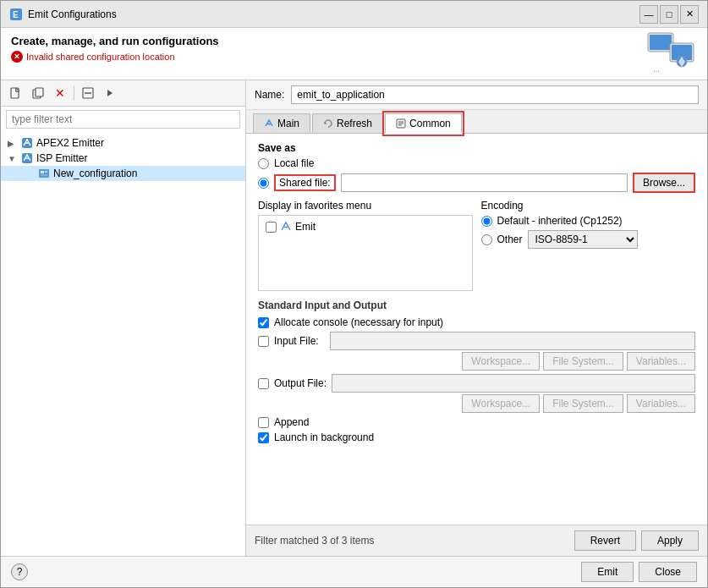 The height and width of the screenshot is (588, 708). Describe the element at coordinates (669, 14) in the screenshot. I see `title-bar-controls: — □ ✕` at that location.